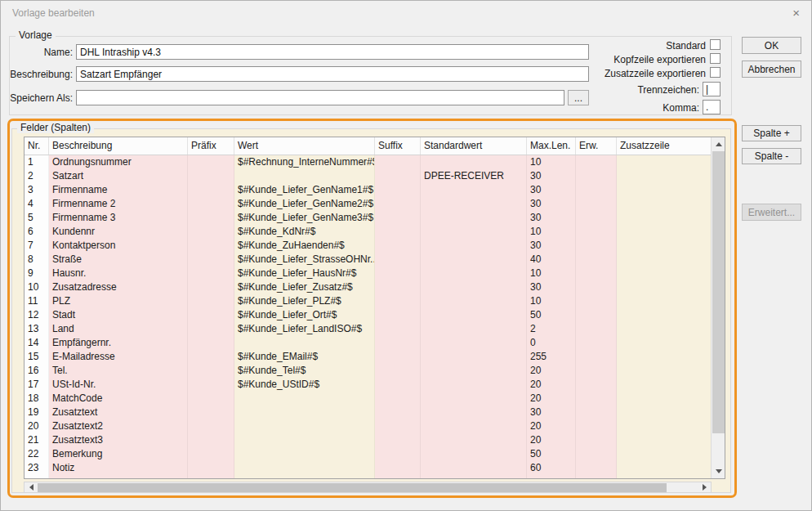  Describe the element at coordinates (374, 162) in the screenshot. I see `table-row: 1 Ordnungsnummer $#Rechnung_InterneNumme…` at that location.